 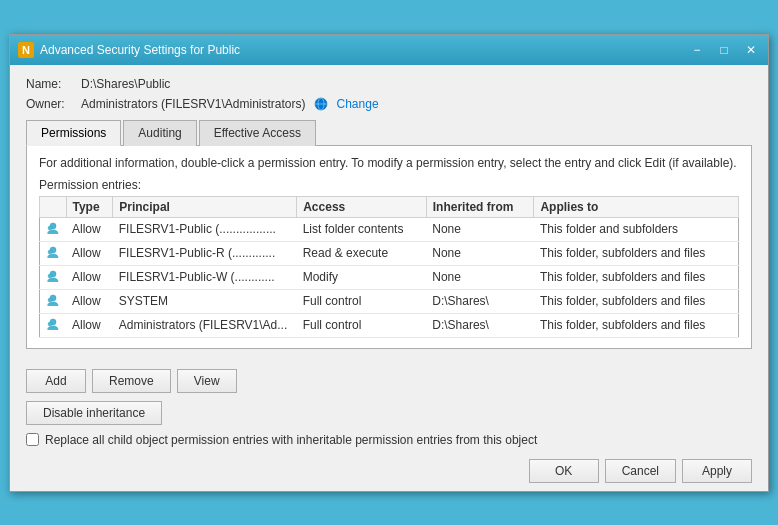 What do you see at coordinates (56, 381) in the screenshot?
I see `add-button: Add` at bounding box center [56, 381].